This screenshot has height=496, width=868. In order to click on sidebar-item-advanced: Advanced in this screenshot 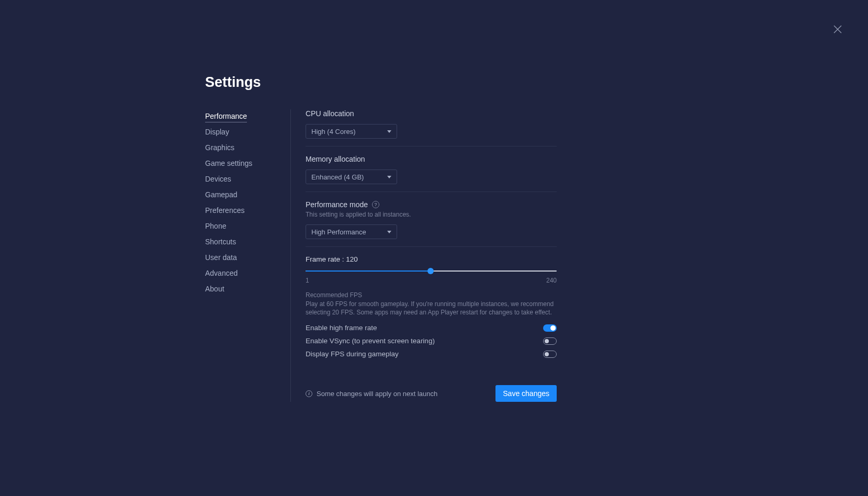, I will do `click(245, 273)`.